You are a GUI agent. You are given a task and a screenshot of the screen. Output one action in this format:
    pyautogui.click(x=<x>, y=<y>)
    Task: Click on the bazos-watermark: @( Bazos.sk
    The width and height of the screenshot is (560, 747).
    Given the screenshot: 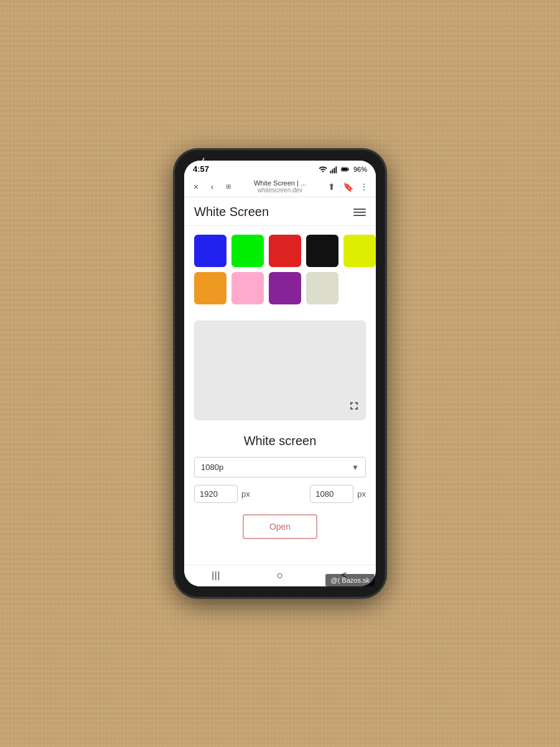 What is the action you would take?
    pyautogui.click(x=350, y=580)
    